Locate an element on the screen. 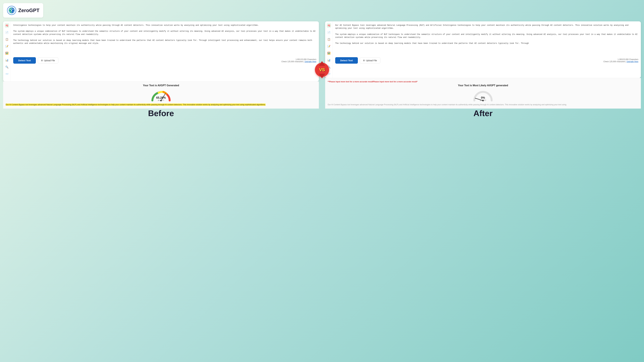 The image size is (644, 362). after-panel: 🧠 📄 📋 📝 🖼️ 📊 🔍 📨 Our AI Content Bypass t… is located at coordinates (483, 50).